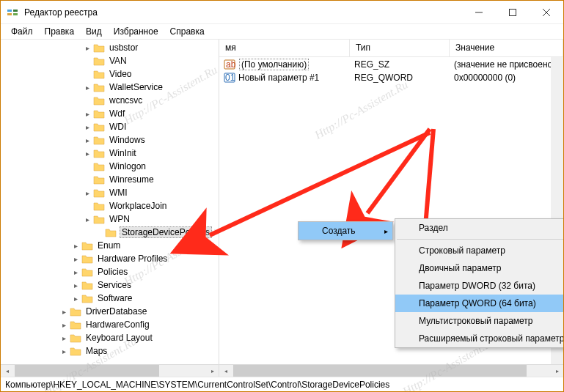 The width and height of the screenshot is (564, 392). Describe the element at coordinates (480, 286) in the screenshot. I see `submenu-item: Параметр DWORD (32 бита)` at that location.